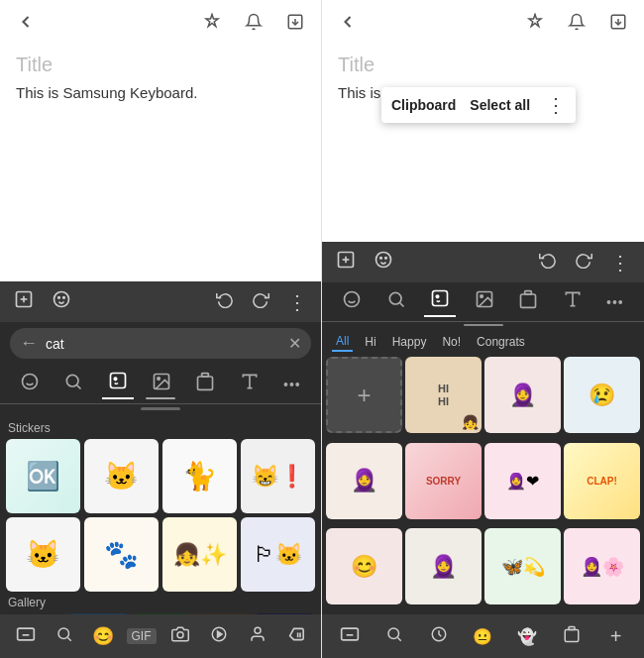  I want to click on bitmoji-hihi: HIHI 👧, so click(444, 394).